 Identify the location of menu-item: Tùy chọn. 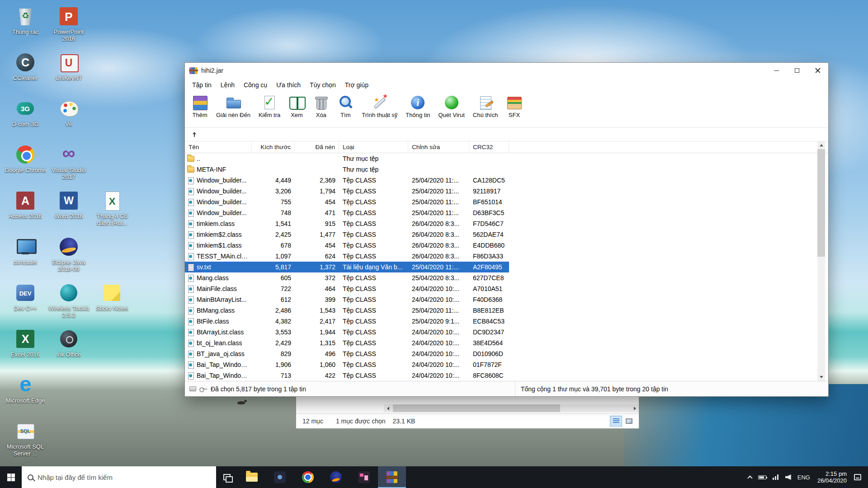
(323, 85).